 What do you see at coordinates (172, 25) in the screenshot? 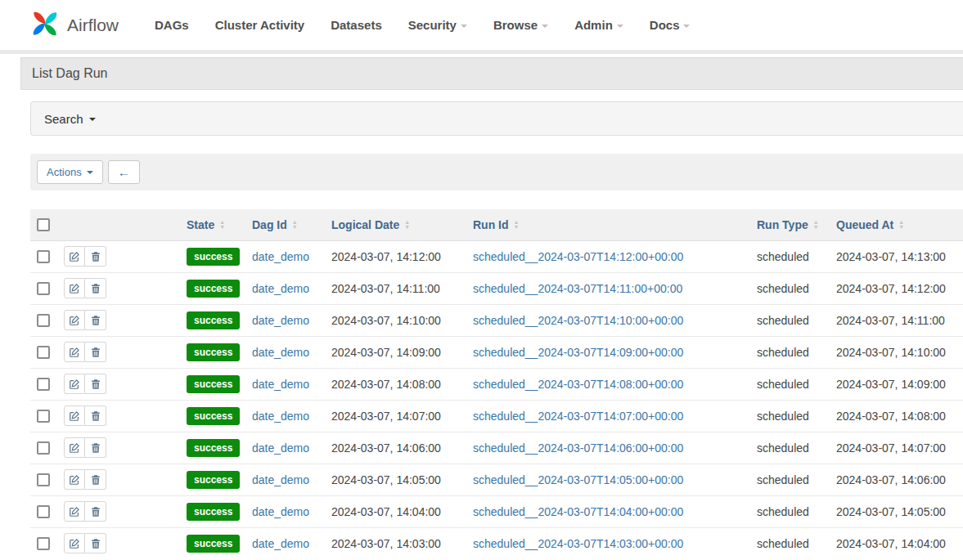
I see `nav-item-dags: DAGs` at bounding box center [172, 25].